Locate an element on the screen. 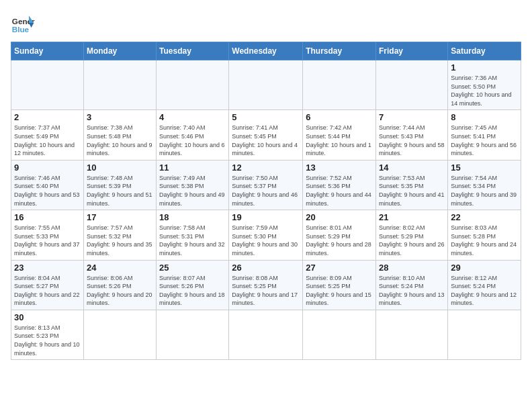 This screenshot has height=411, width=532. day-number: 6 is located at coordinates (339, 117).